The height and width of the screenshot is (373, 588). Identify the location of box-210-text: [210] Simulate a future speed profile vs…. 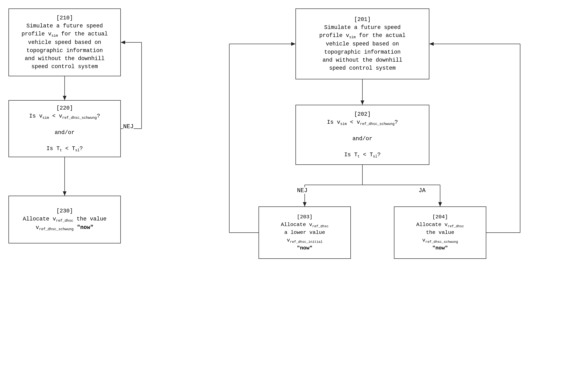
(65, 42).